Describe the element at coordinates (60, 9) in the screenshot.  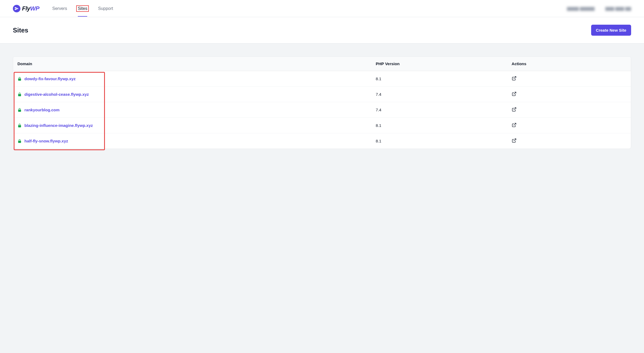
I see `nav-servers: Servers` at that location.